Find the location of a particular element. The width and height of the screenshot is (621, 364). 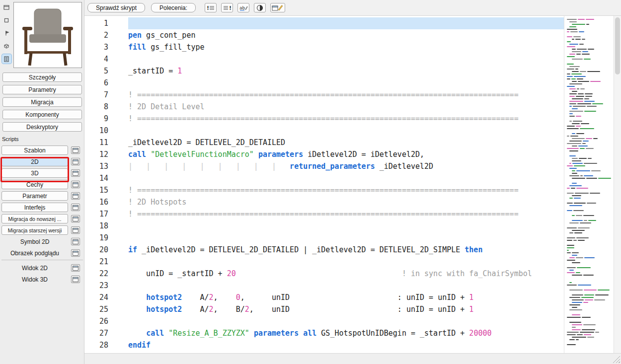

sidebar-nav-button-parametry: Parametry is located at coordinates (42, 89).